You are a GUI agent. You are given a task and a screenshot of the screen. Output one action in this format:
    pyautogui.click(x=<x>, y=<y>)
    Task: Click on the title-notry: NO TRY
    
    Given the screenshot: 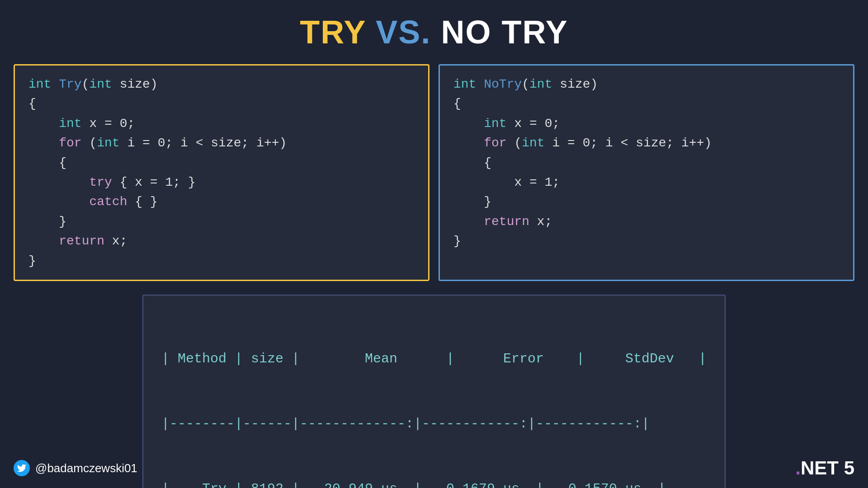 What is the action you would take?
    pyautogui.click(x=505, y=32)
    